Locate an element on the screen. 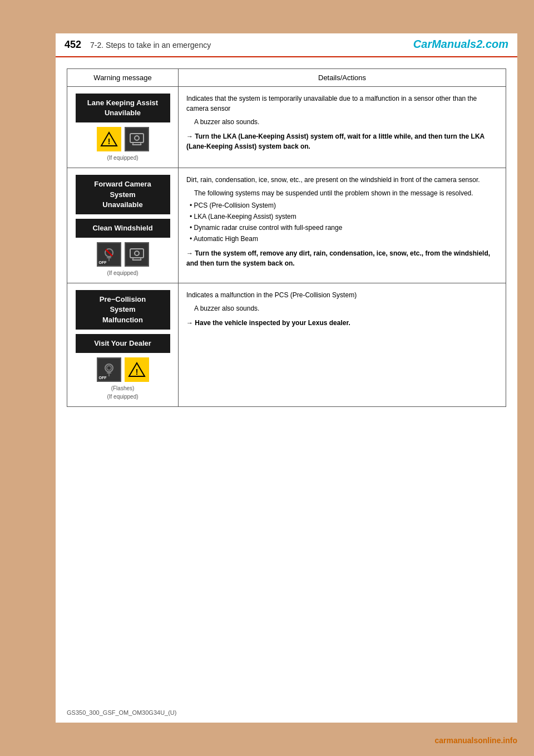  details-text-2a: Dirt, rain, condensation, ice, snow, etc… is located at coordinates (342, 180).